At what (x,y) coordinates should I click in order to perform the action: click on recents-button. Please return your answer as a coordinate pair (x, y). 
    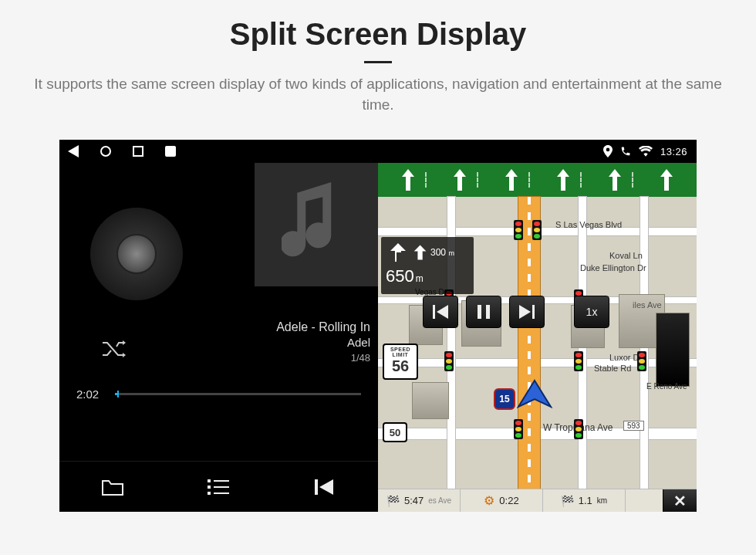
    Looking at the image, I should click on (138, 151).